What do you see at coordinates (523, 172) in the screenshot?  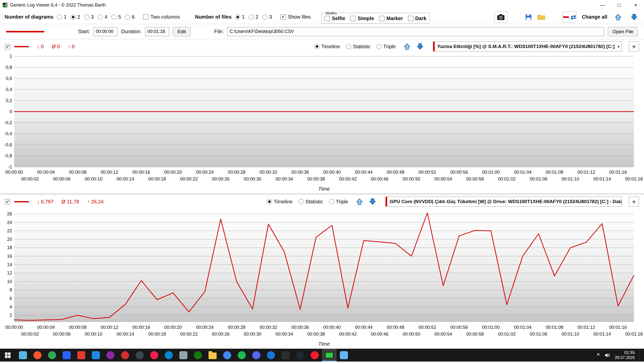 I see `svg-text: 00:01:04` at bounding box center [523, 172].